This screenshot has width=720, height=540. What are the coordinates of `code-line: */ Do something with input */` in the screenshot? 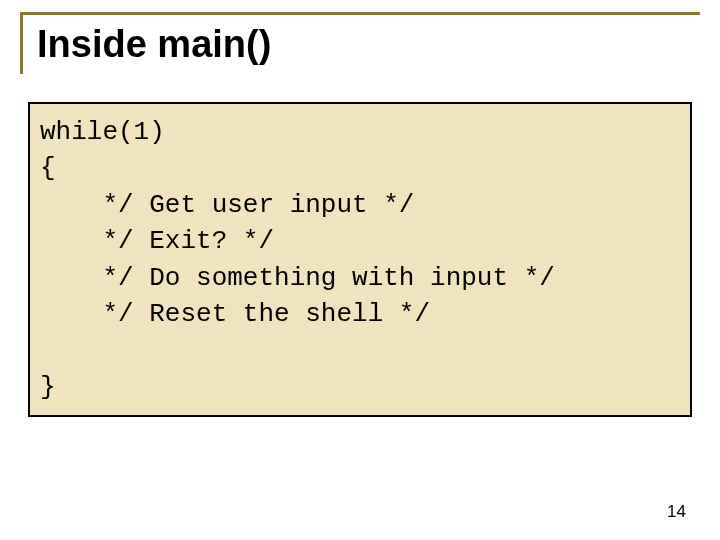 It's located at (298, 278).